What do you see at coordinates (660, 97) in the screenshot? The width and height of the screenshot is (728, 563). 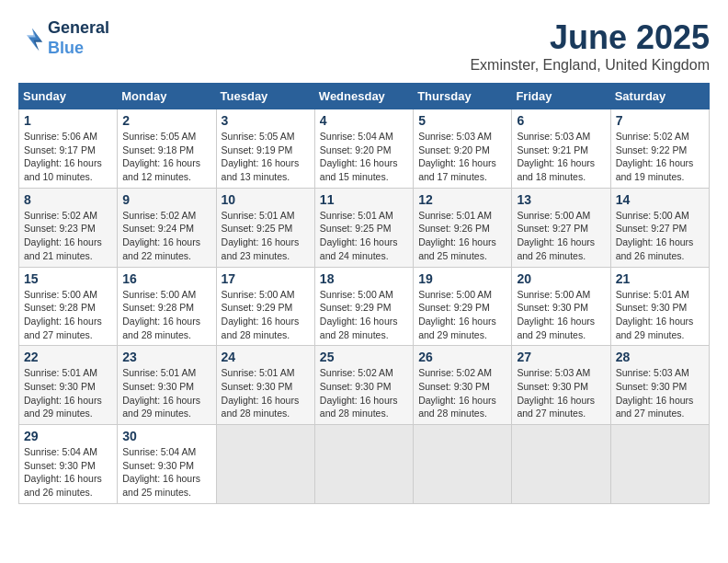 I see `weekday-header-saturday: Saturday` at bounding box center [660, 97].